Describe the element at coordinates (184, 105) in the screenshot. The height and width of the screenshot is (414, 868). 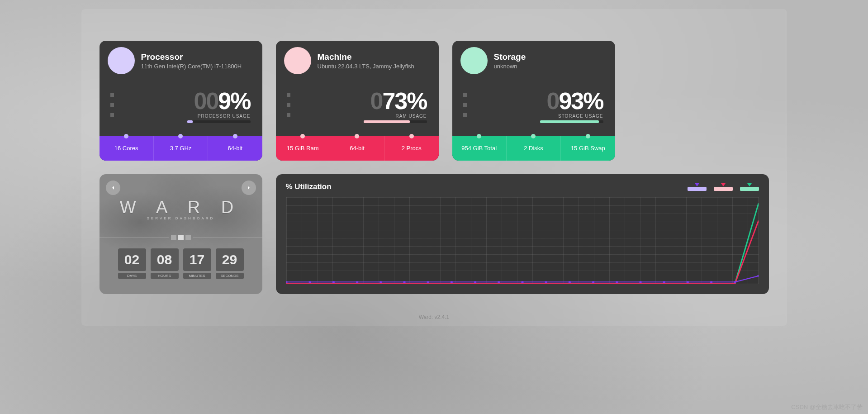
I see `processor-usage: 009% PROCESSOR USAGE` at that location.